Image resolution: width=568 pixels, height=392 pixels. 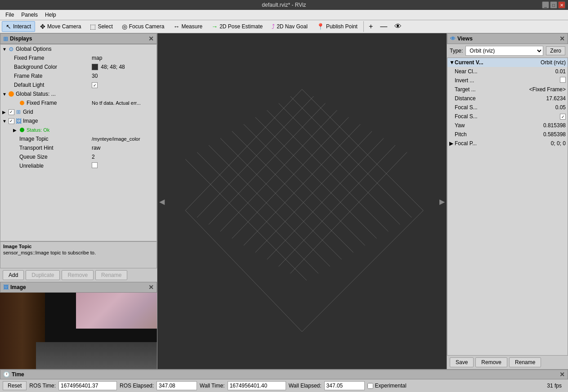 What do you see at coordinates (398, 27) in the screenshot?
I see `view-button: 👁` at bounding box center [398, 27].